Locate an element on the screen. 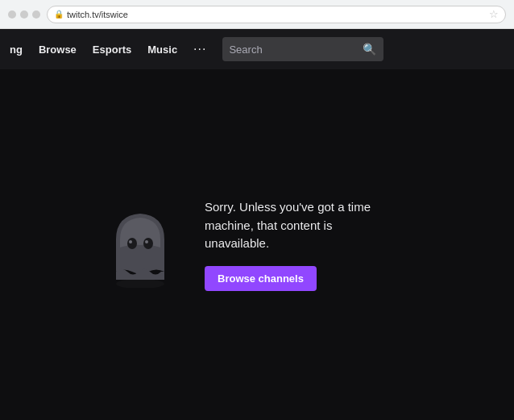  star-icon: ☆ is located at coordinates (494, 15).